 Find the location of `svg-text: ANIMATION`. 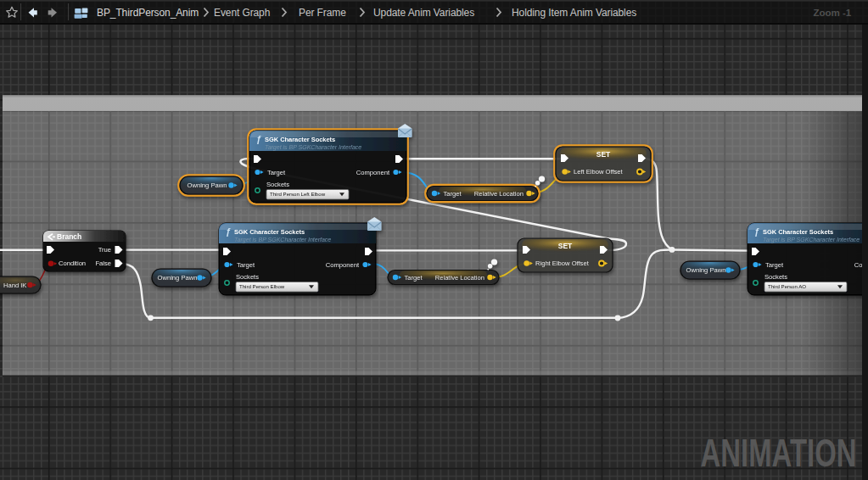

svg-text: ANIMATION is located at coordinates (779, 453).